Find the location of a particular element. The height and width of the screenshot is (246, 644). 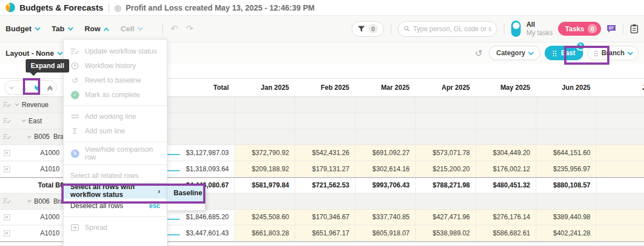

month-cell: $372,790.92 is located at coordinates (265, 153).